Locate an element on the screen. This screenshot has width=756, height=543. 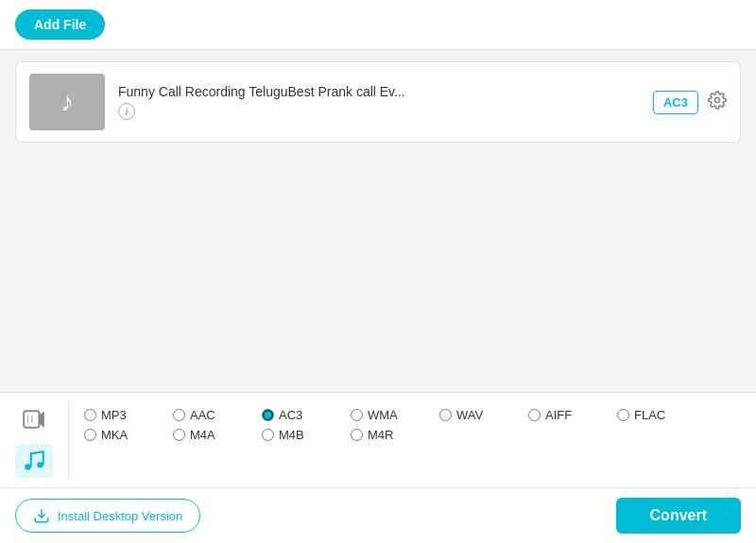
file-item: ♪ Funny Call Recording TeluguBest Prank … is located at coordinates (378, 102).